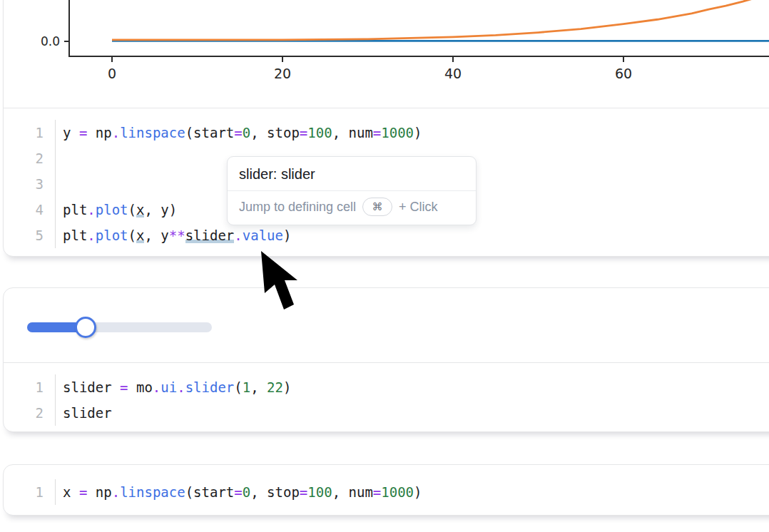  I want to click on tooltip-suffix: + Click, so click(418, 207).